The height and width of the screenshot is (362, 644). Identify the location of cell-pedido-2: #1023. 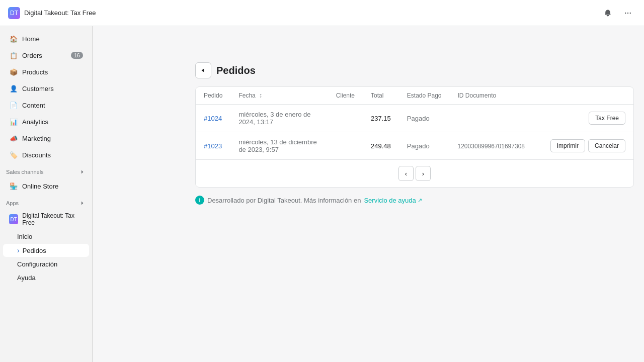
(213, 146).